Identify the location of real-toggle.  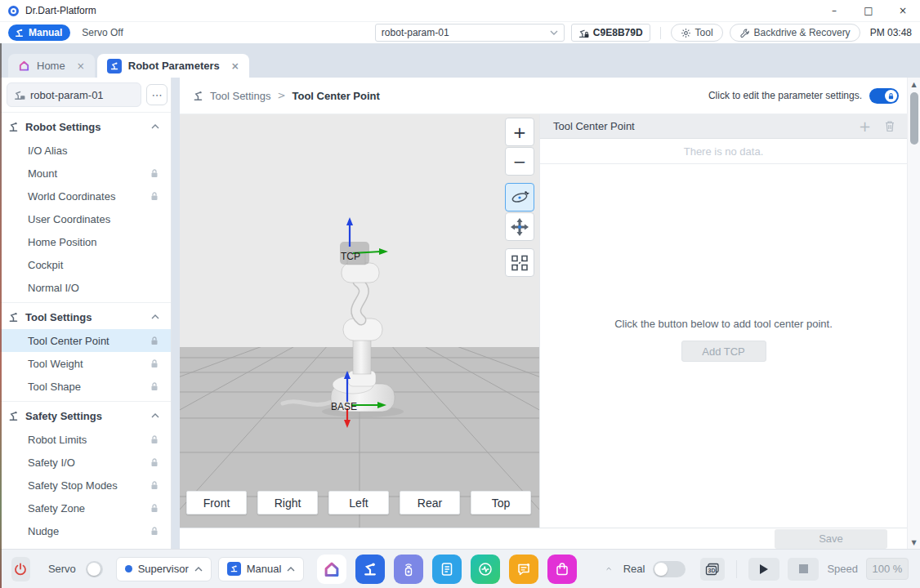
(669, 569).